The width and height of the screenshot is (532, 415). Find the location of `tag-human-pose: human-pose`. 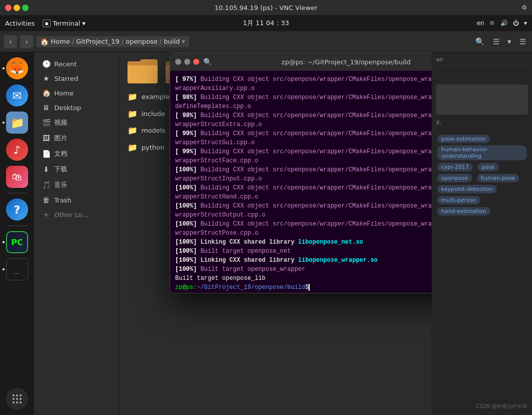

tag-human-pose: human-pose is located at coordinates (498, 178).